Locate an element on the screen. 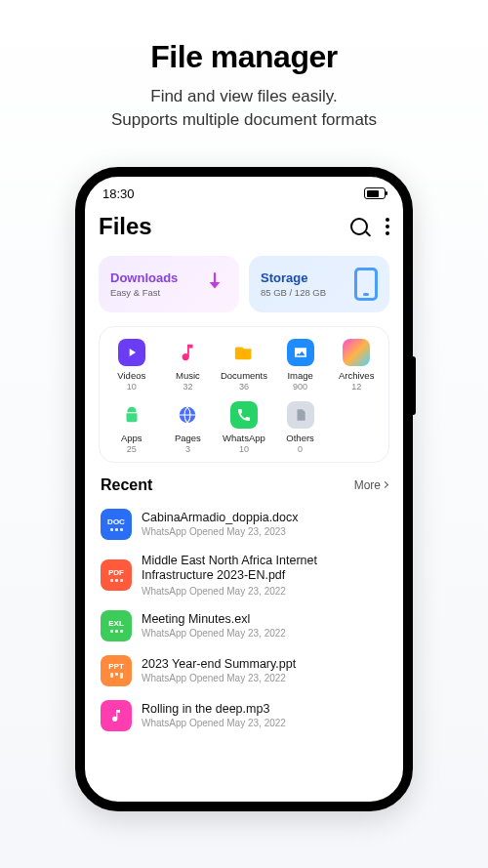 Image resolution: width=488 pixels, height=868 pixels. image-icon is located at coordinates (301, 352).